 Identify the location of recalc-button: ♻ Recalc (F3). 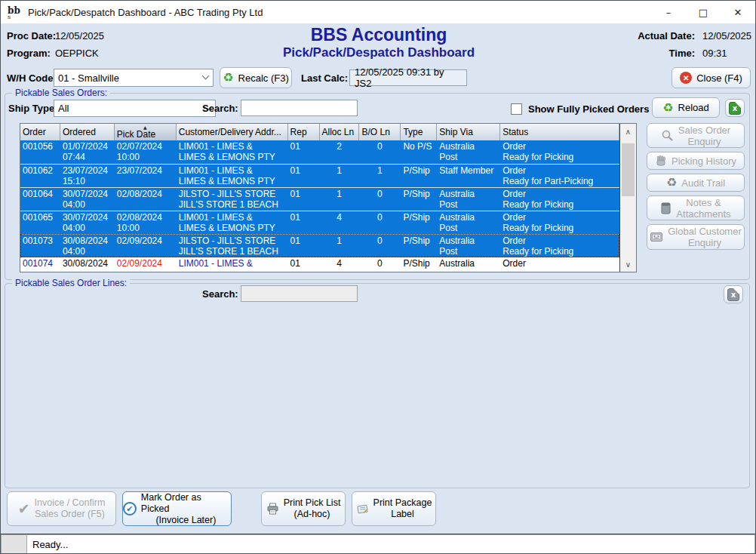
(256, 78).